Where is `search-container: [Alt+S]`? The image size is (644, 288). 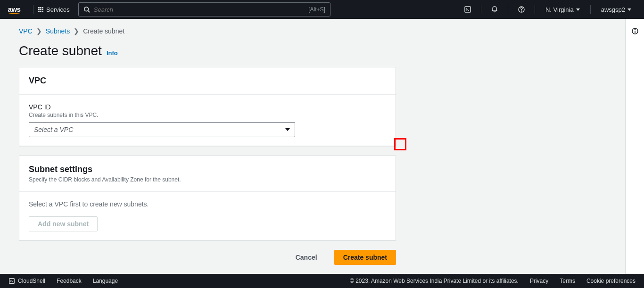
search-container: [Alt+S] is located at coordinates (205, 9).